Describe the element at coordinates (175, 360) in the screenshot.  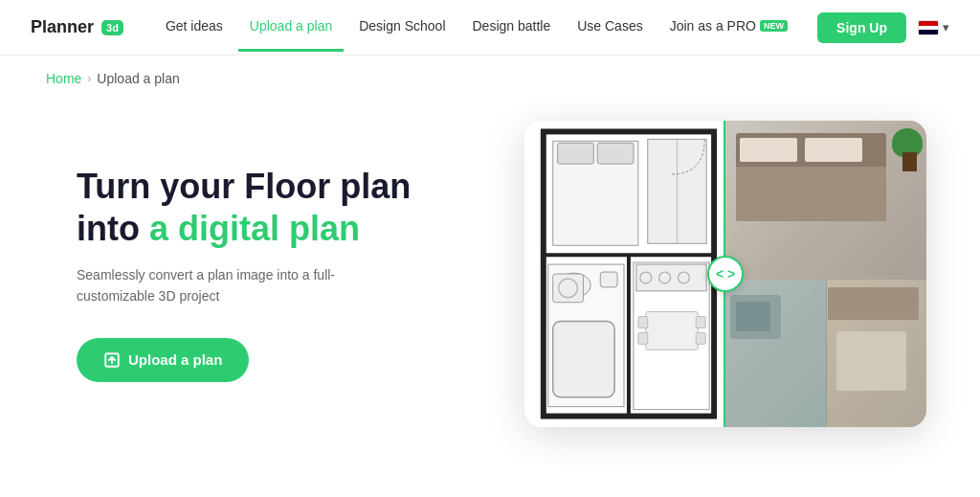
I see `upload-cta-label: Upload a plan` at that location.